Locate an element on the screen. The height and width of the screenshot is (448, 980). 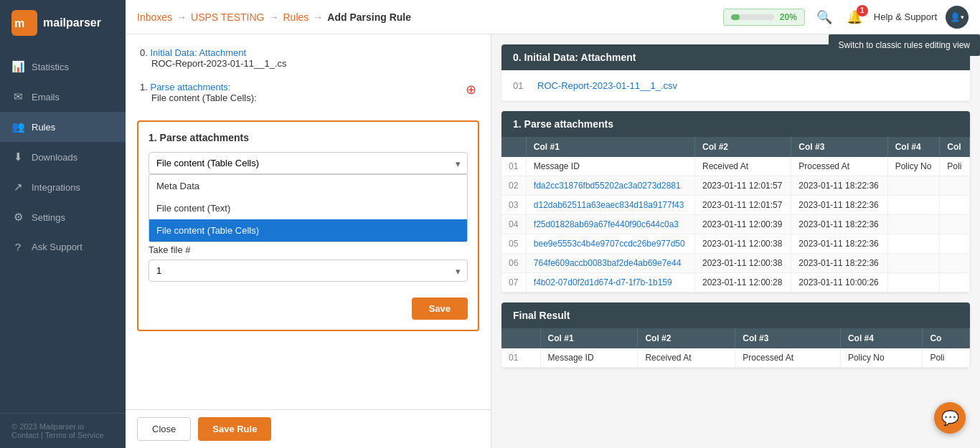
collapse-handle: ◀ is located at coordinates (491, 242).